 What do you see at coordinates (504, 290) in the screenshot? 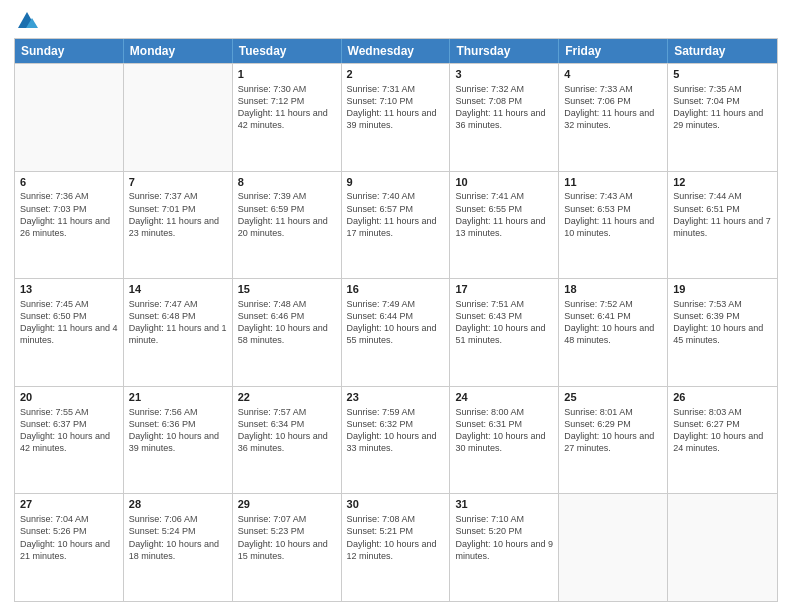
I see `cell-day-number: 17` at bounding box center [504, 290].